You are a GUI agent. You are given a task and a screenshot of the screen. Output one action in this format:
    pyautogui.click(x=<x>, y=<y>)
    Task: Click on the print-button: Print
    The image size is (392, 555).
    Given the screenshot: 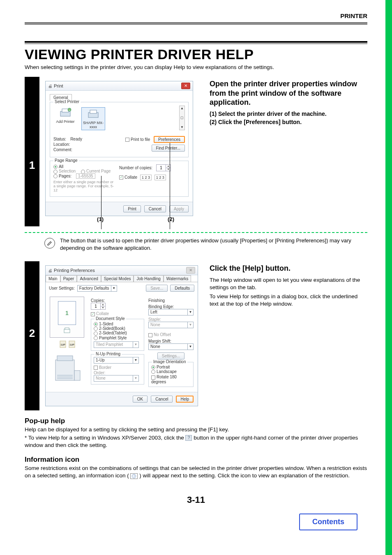 What is the action you would take?
    pyautogui.click(x=132, y=209)
    